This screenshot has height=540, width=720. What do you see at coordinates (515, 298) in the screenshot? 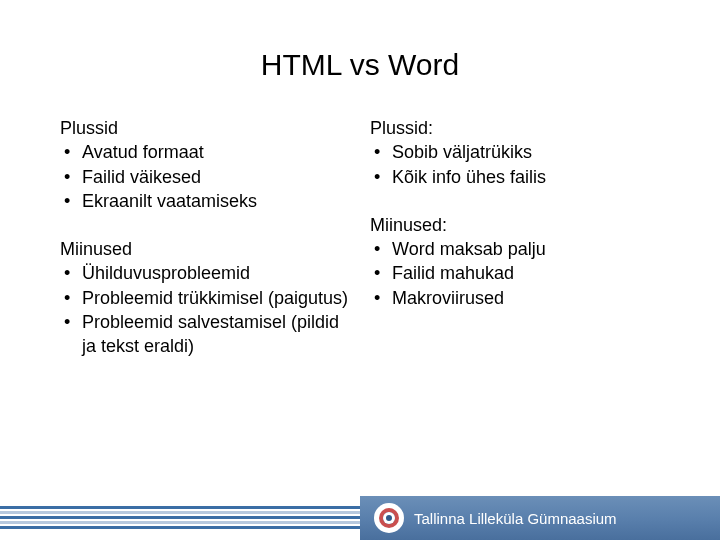
I see `list-item: Makroviirused` at bounding box center [515, 298].